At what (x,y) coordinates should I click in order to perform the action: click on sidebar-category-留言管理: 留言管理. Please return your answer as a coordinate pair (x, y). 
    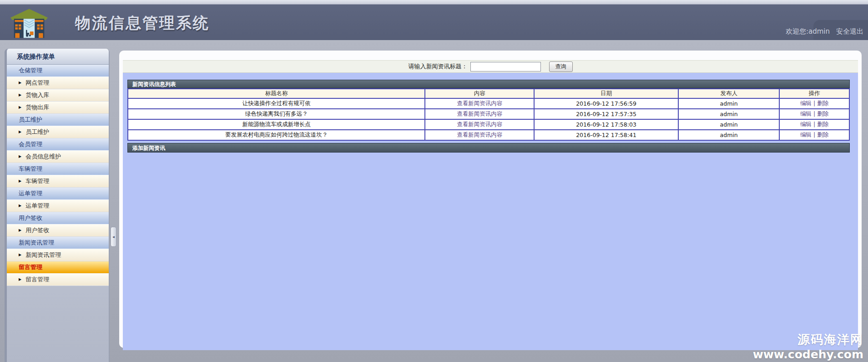
    Looking at the image, I should click on (58, 268).